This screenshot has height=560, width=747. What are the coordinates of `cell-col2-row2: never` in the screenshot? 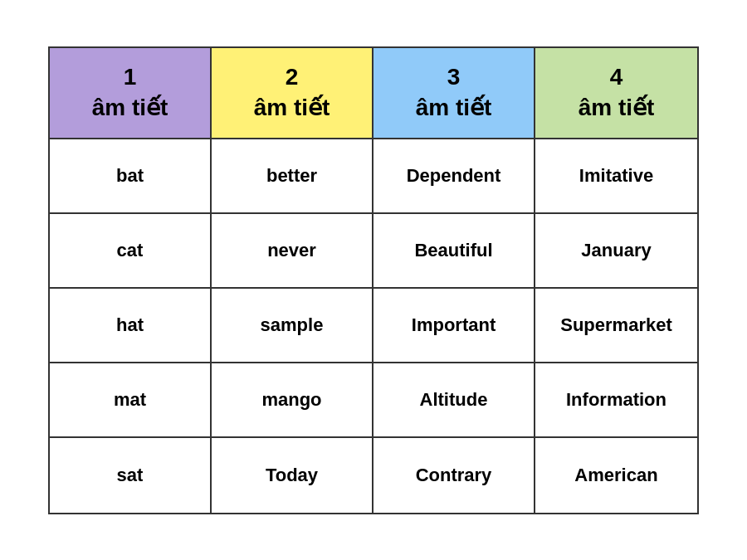 It's located at (292, 251).